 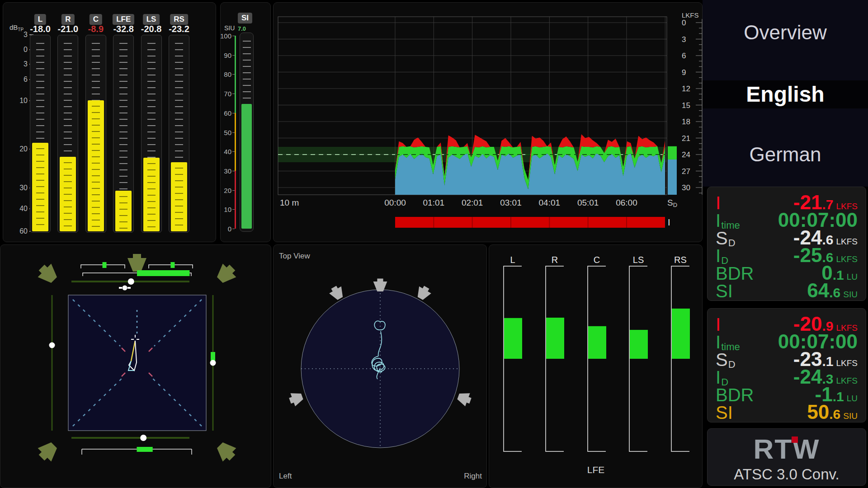 What do you see at coordinates (137, 263) in the screenshot?
I see `surround-speaker-center-icon` at bounding box center [137, 263].